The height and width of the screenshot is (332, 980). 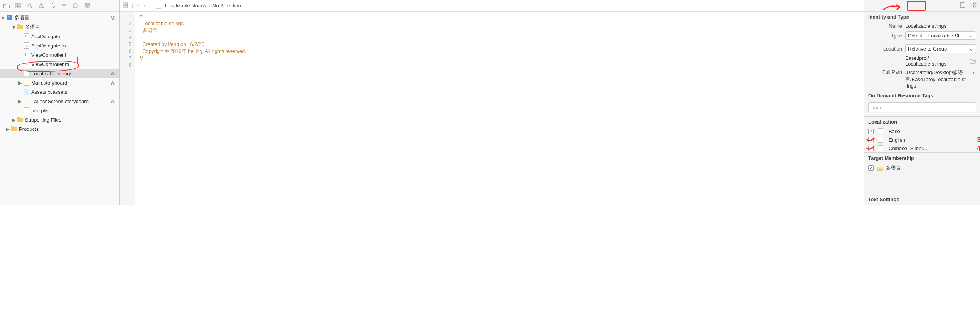 I want to click on file-row: Info.plist, so click(x=59, y=110).